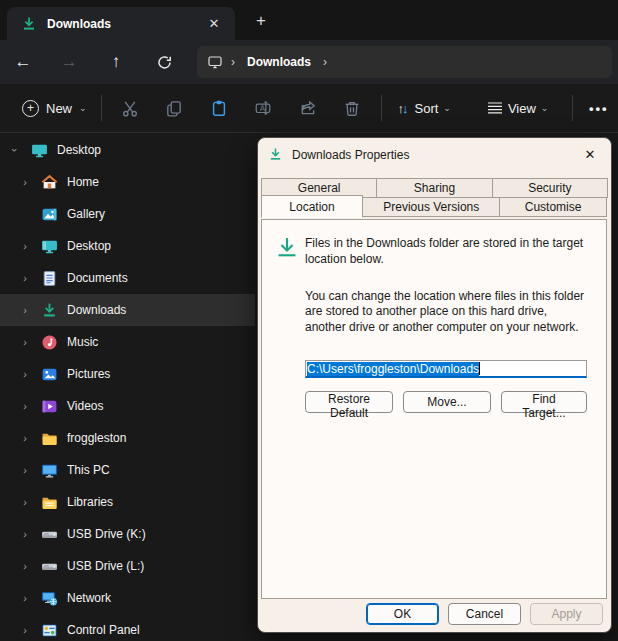 This screenshot has height=641, width=618. I want to click on restore-default-button: Restore Default, so click(349, 402).